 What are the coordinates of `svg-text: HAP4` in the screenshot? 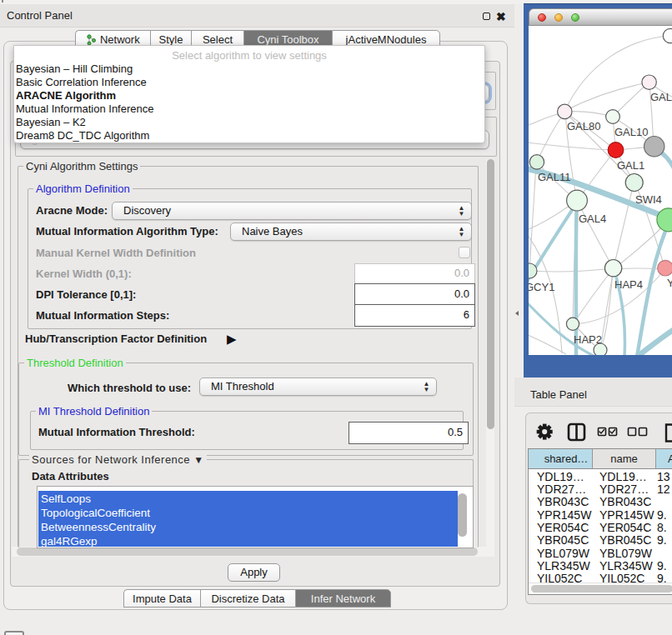 It's located at (629, 285).